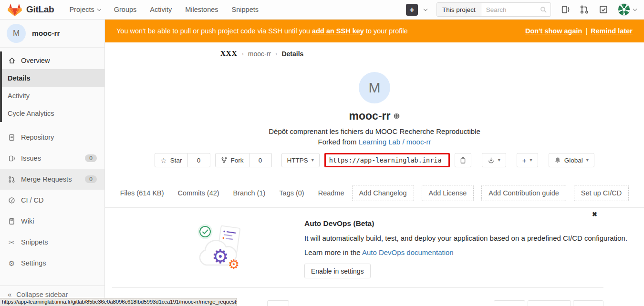 The width and height of the screenshot is (644, 306). What do you see at coordinates (374, 132) in the screenshot?
I see `project-description: Dépôt comprenant les fichiers du MOOC Re…` at bounding box center [374, 132].